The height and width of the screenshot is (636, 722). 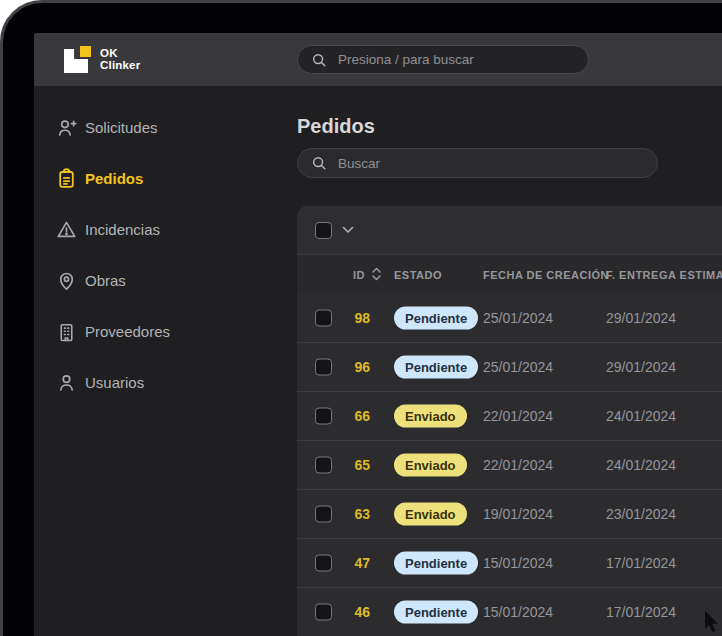 What do you see at coordinates (166, 128) in the screenshot?
I see `sidebar-item-solicitudes: Solicitudes` at bounding box center [166, 128].